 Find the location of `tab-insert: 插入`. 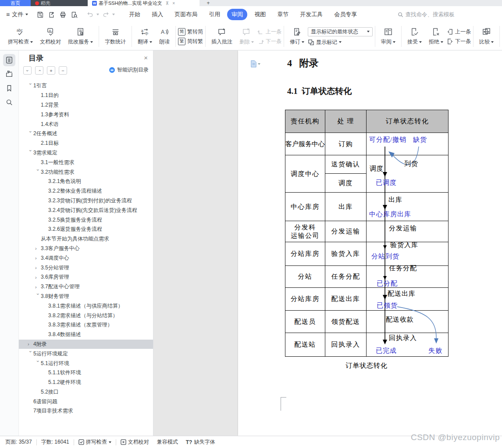

tab-insert: 插入 is located at coordinates (157, 14).